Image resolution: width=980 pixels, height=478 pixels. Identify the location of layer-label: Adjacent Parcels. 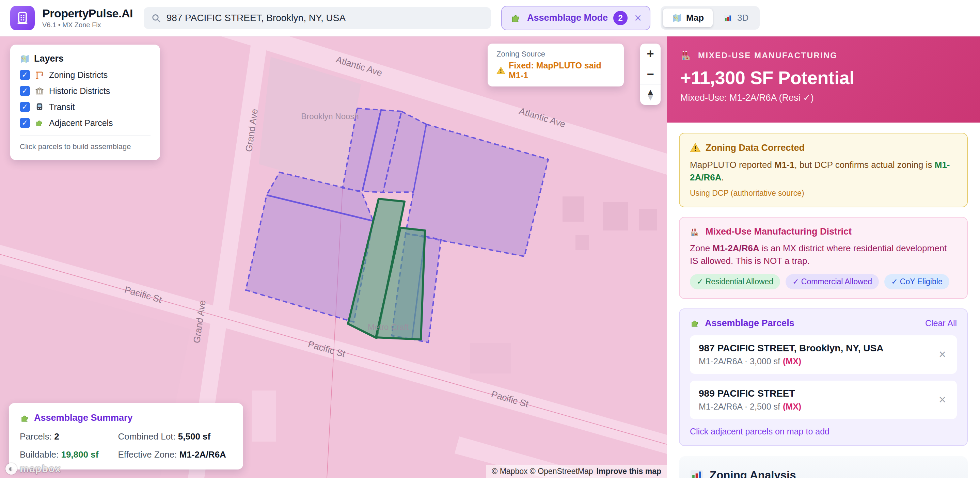
(81, 123).